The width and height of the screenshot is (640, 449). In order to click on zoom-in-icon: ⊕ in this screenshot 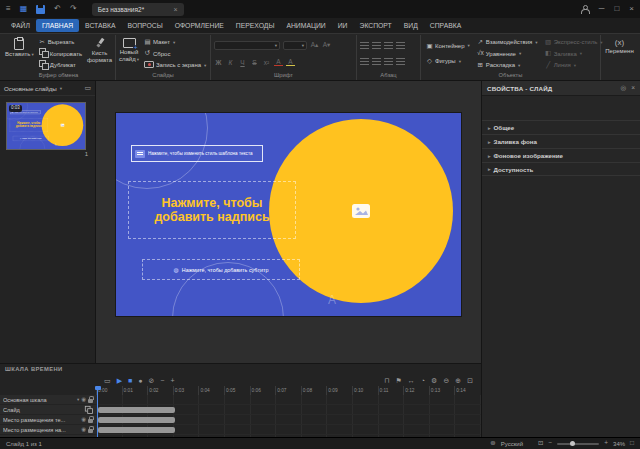, I will do `click(458, 380)`.